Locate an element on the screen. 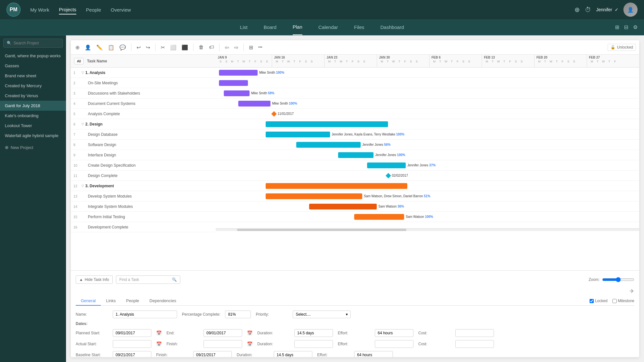 The image size is (644, 362). name-input is located at coordinates (145, 314).